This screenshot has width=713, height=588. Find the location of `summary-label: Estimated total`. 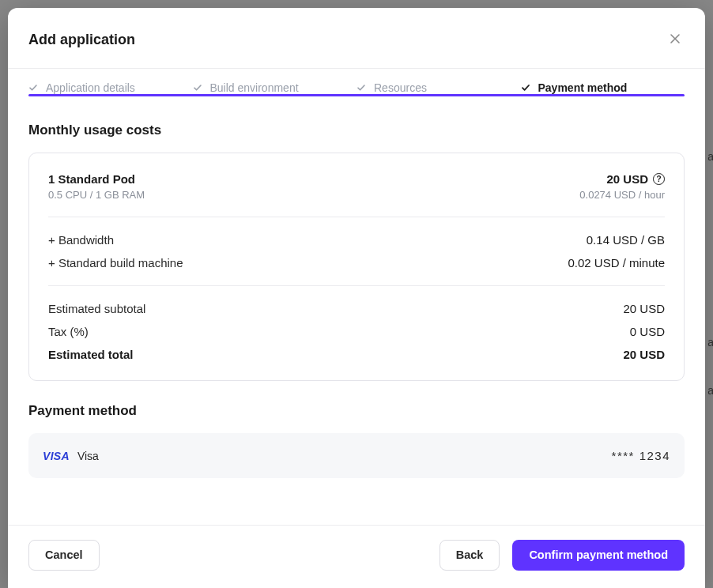

summary-label: Estimated total is located at coordinates (91, 354).